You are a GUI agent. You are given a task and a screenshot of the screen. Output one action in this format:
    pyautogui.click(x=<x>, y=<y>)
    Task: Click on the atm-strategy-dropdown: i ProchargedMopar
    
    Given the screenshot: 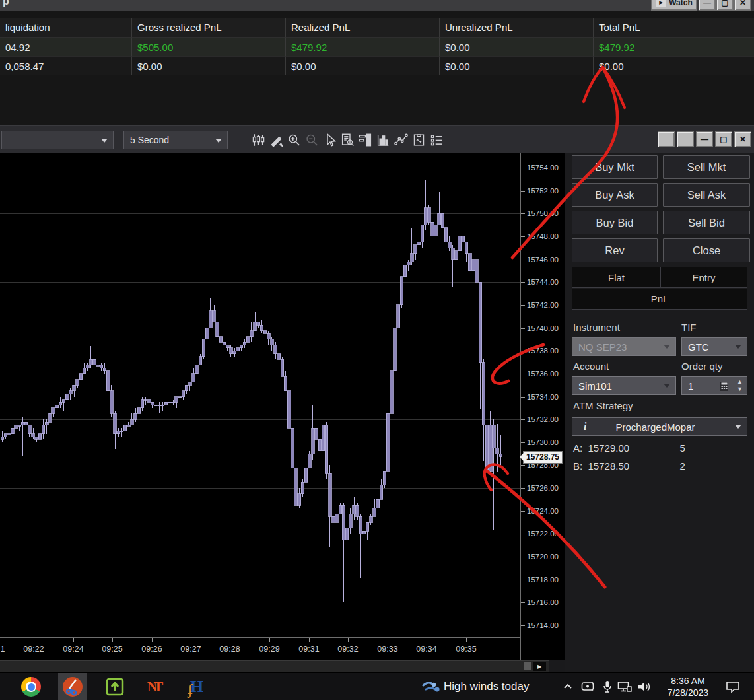 What is the action you would take?
    pyautogui.click(x=660, y=427)
    